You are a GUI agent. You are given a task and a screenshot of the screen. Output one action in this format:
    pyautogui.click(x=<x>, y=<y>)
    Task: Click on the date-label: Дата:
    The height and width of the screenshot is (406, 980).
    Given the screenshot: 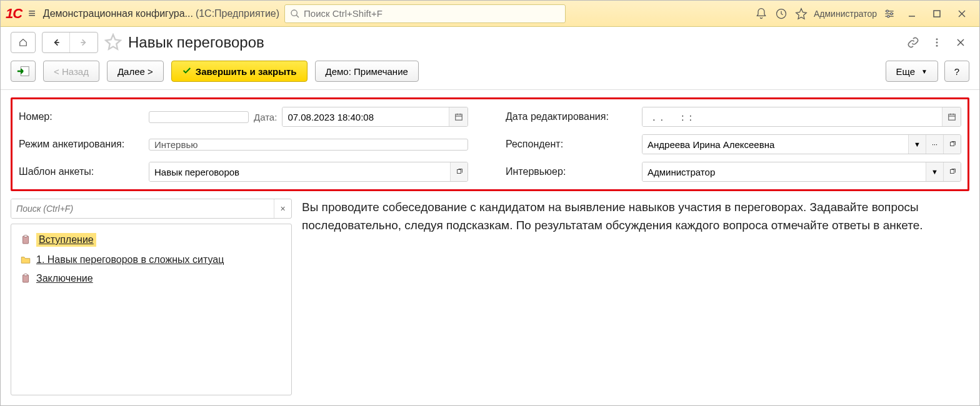 What is the action you would take?
    pyautogui.click(x=265, y=117)
    